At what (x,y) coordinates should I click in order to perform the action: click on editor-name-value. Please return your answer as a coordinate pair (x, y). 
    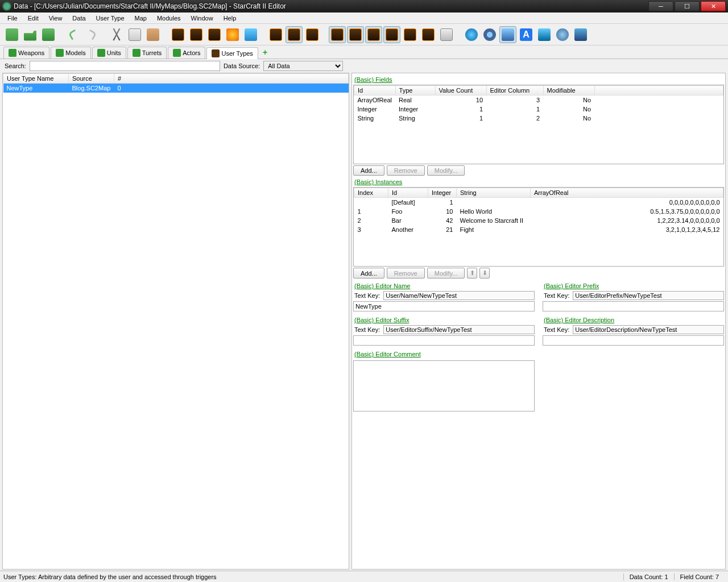
    Looking at the image, I should click on (444, 306).